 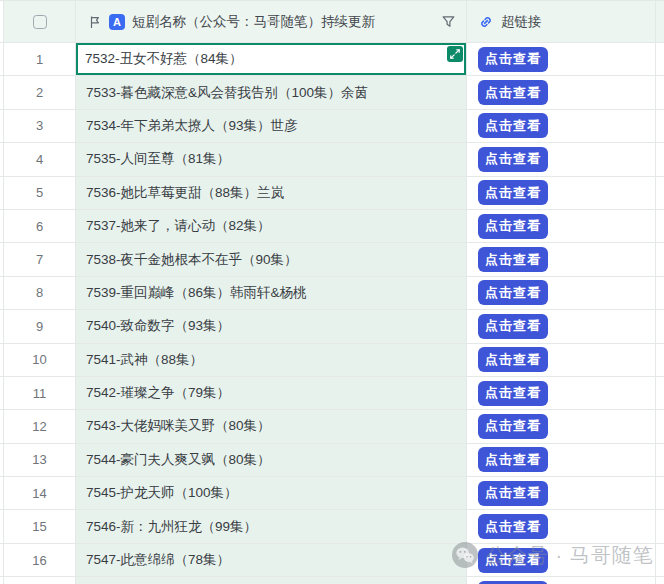 I want to click on drama-name-text: 7547-此意绵绵（78集）, so click(x=158, y=560).